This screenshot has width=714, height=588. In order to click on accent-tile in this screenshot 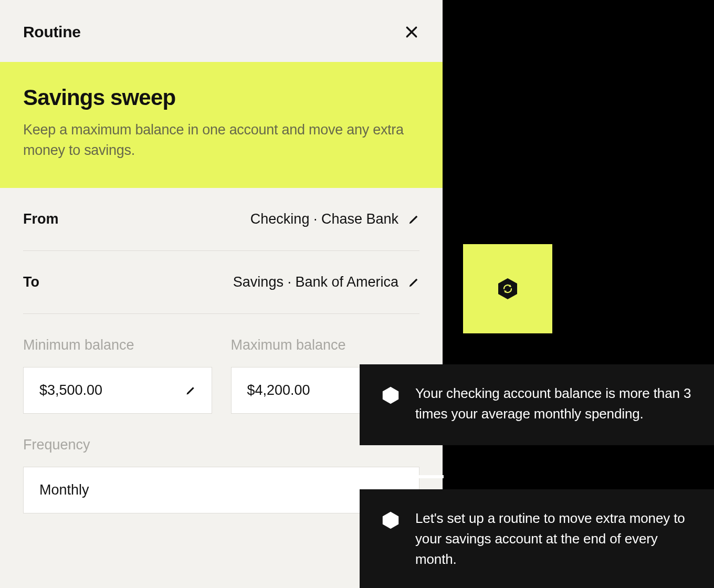, I will do `click(508, 289)`.